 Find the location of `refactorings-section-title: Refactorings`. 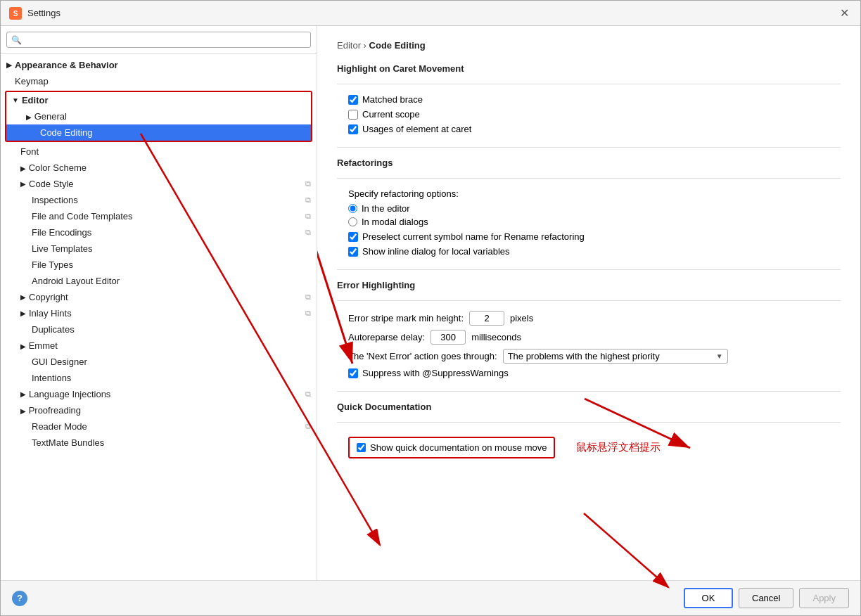

refactorings-section-title: Refactorings is located at coordinates (589, 163).